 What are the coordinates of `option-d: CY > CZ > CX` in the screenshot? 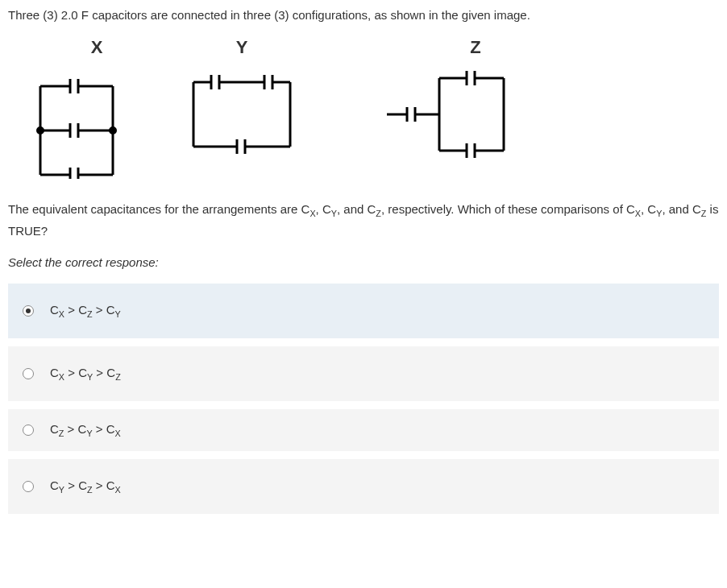 It's located at (364, 487).